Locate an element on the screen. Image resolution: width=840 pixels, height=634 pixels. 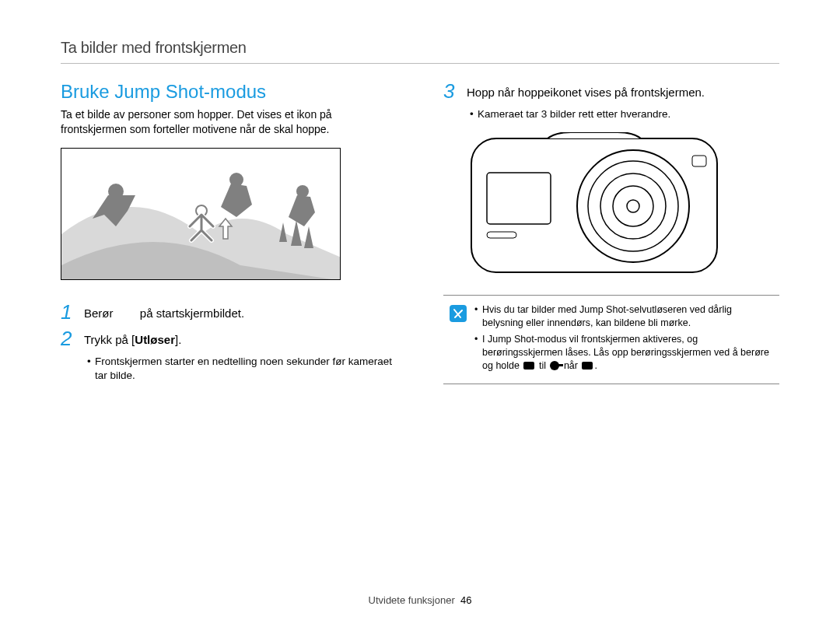
note-item-2: I Jump Shot-modus vil frontskjermen akti… is located at coordinates (624, 353).